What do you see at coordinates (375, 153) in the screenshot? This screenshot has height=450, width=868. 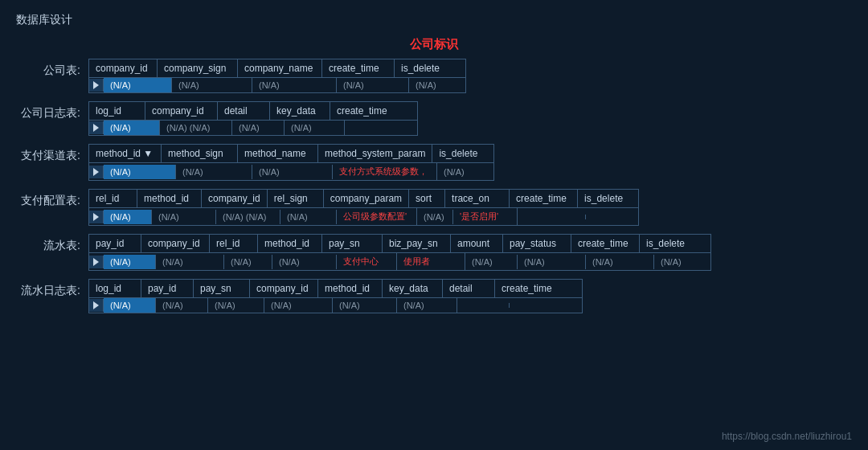 I see `col-payment-method-table-3: method_system_param` at bounding box center [375, 153].